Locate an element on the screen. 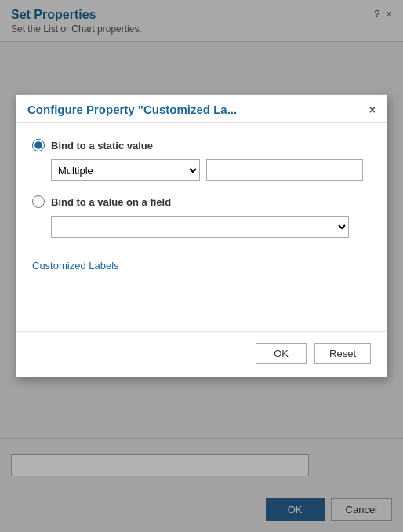  modal-footer: OK Reset is located at coordinates (202, 354).